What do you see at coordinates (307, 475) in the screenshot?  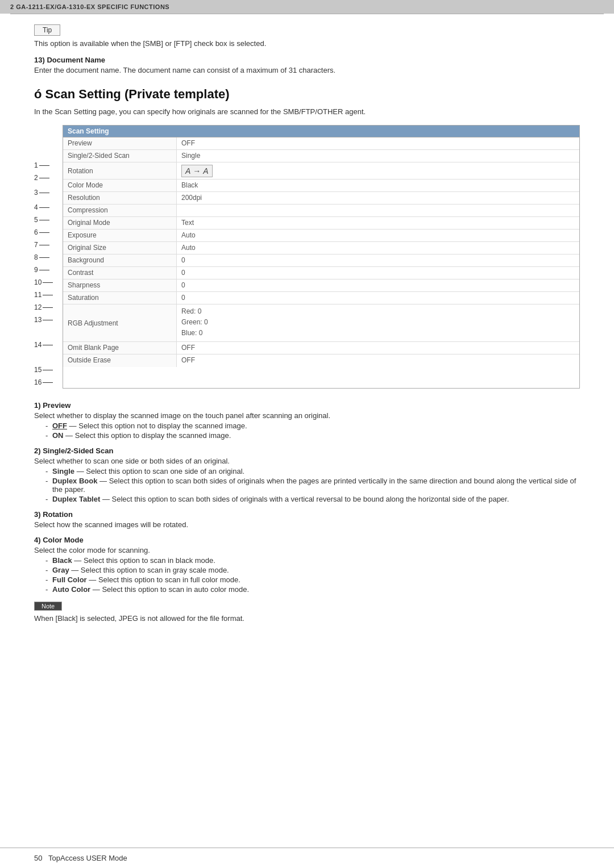 I see `num-section-scan: 2) Single/2-Sided Scan Select whether to…` at bounding box center [307, 475].